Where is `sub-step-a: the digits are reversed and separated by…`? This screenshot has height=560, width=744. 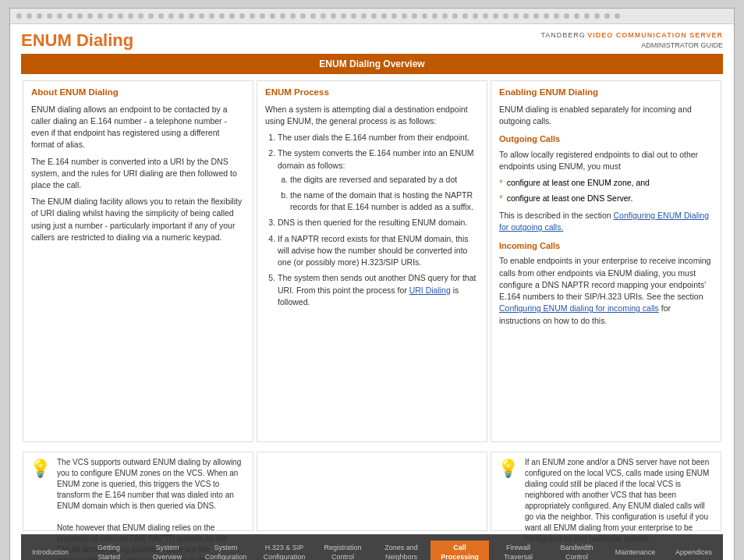
sub-step-a: the digits are reversed and separated by… is located at coordinates (384, 179).